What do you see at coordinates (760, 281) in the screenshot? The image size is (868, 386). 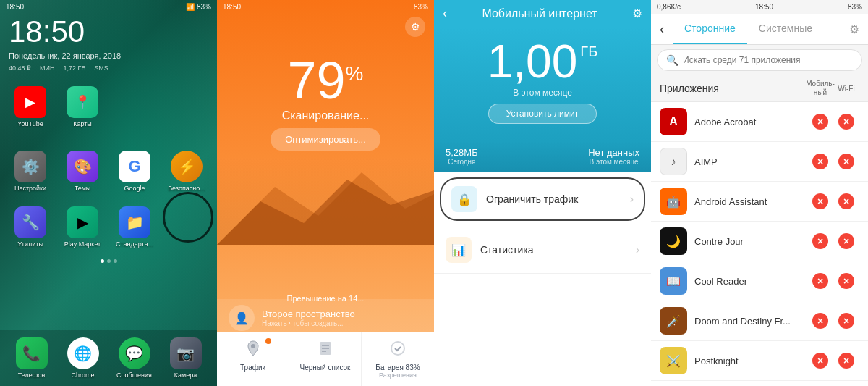 I see `list-item: 📖 Cool Reader × ×` at bounding box center [760, 281].